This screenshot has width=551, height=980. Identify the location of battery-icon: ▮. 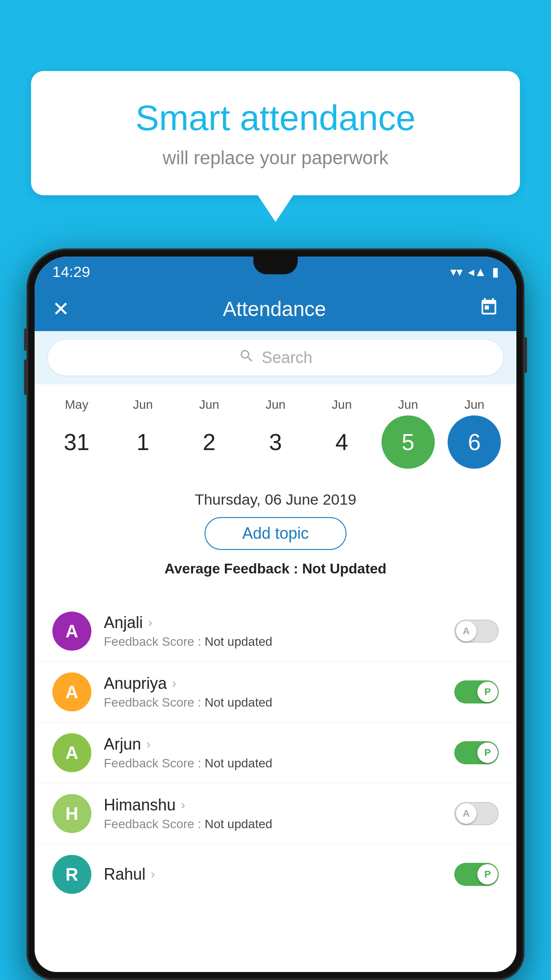
(495, 272).